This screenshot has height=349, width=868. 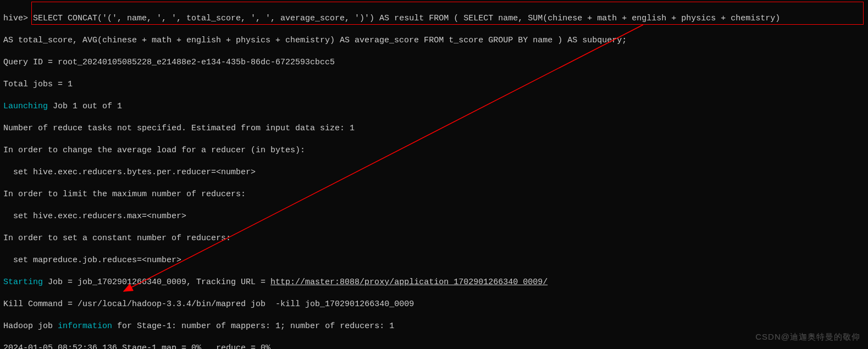 What do you see at coordinates (85, 326) in the screenshot?
I see `information-label: information` at bounding box center [85, 326].